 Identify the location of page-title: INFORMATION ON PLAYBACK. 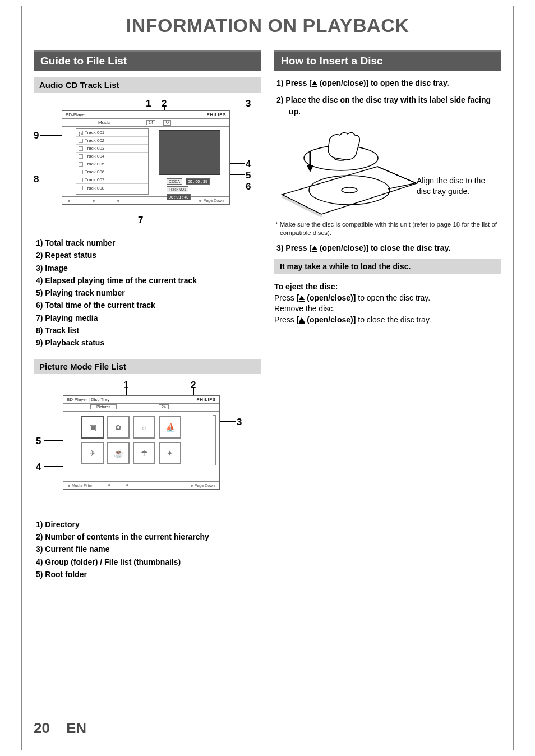
(268, 26).